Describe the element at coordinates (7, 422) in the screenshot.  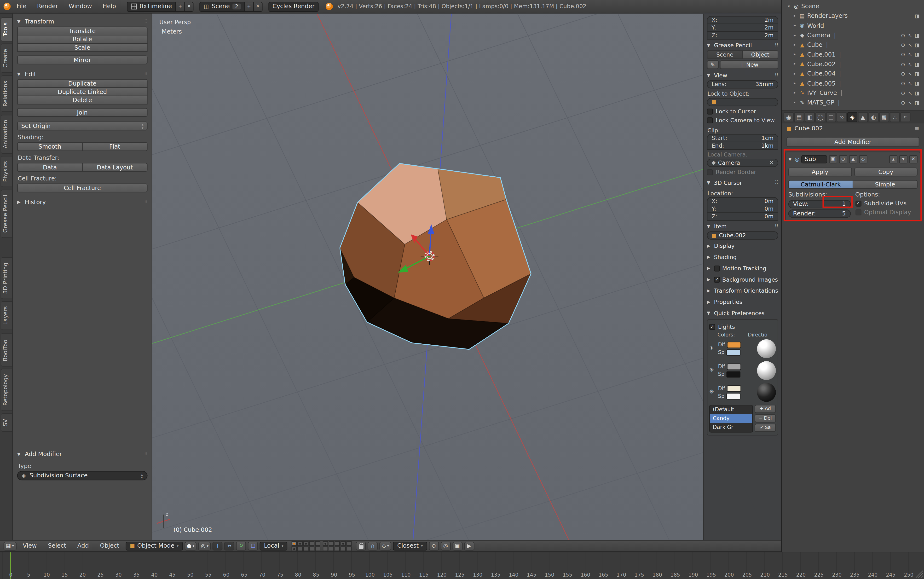
I see `shelf-tab: SV` at that location.